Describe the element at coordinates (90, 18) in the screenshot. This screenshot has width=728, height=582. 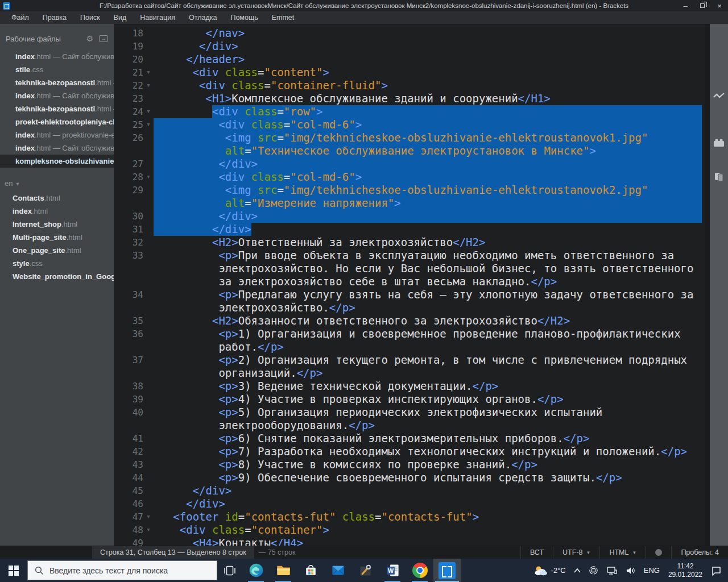
I see `menu-поиск: Поиск` at that location.